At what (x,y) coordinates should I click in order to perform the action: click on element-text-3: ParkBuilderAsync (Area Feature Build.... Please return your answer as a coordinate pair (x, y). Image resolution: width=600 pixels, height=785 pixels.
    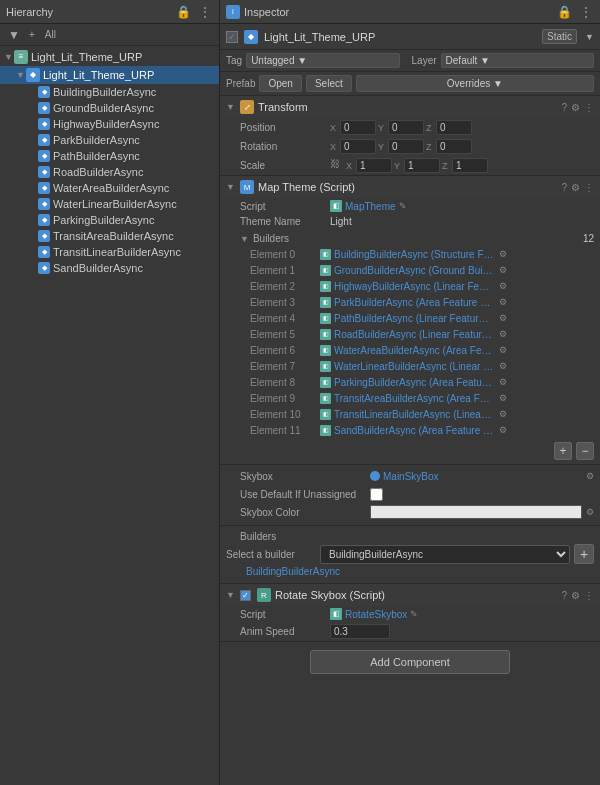
    Looking at the image, I should click on (414, 302).